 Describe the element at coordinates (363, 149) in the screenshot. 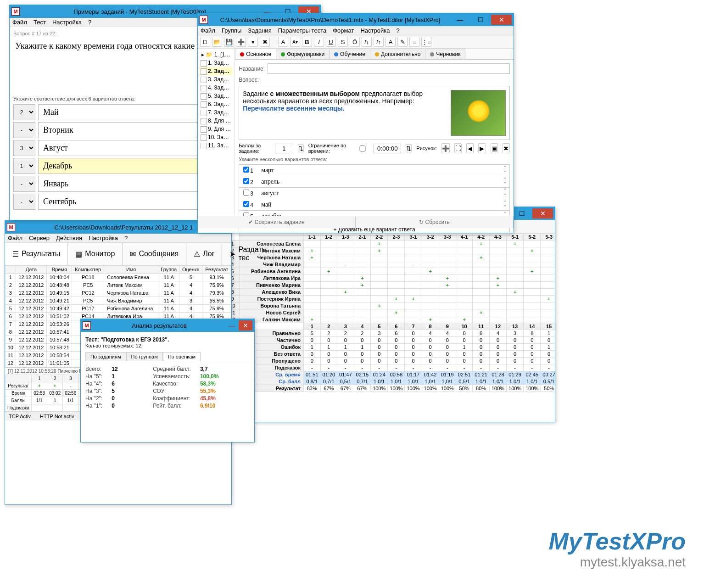

I see `timelimit-checkbox` at that location.